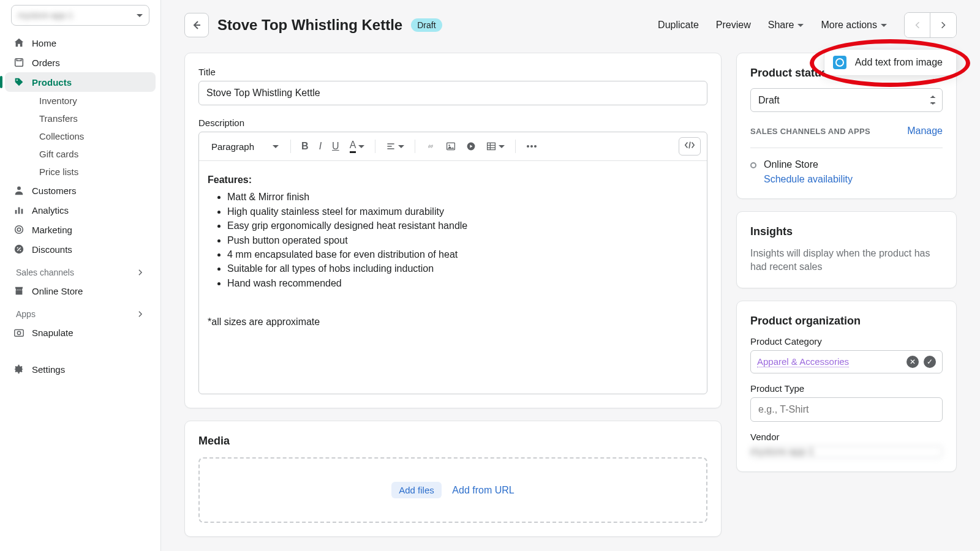 This screenshot has height=551, width=980. Describe the element at coordinates (846, 386) in the screenshot. I see `organization-card: Product organization Product Category Ap…` at that location.